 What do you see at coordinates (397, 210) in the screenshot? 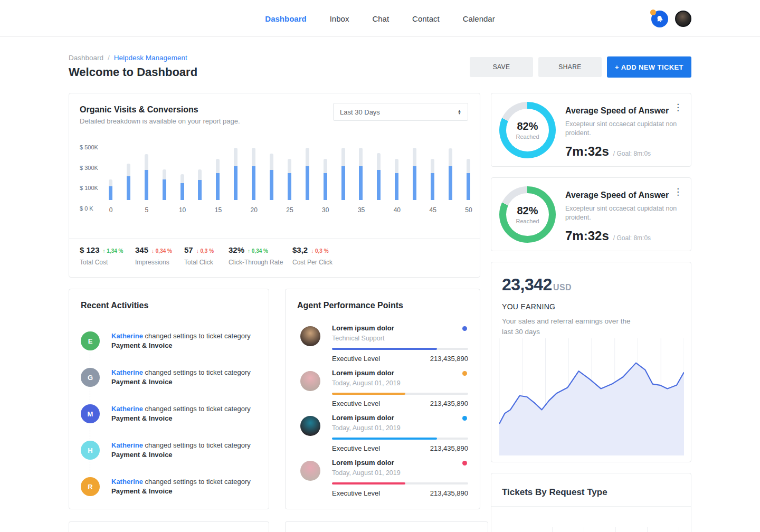
I see `x-axis-label: 40` at bounding box center [397, 210].